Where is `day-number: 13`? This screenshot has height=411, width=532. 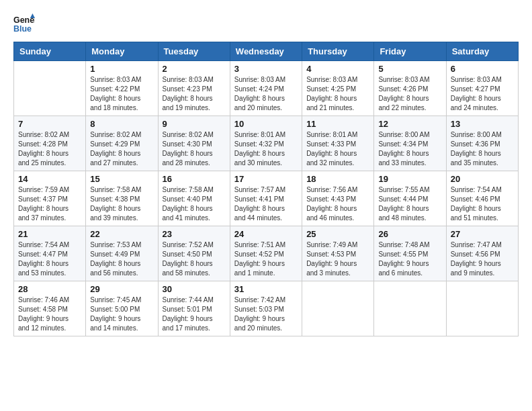 day-number: 13 is located at coordinates (482, 124).